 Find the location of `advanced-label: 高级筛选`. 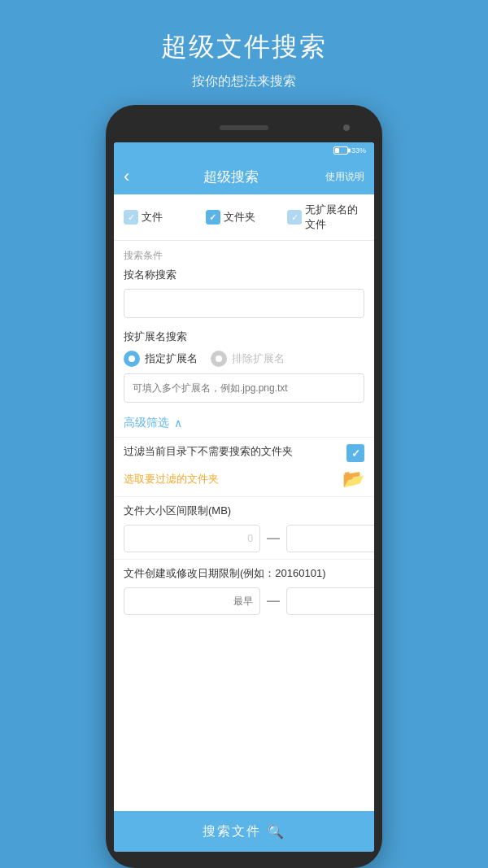

advanced-label: 高级筛选 is located at coordinates (146, 423).